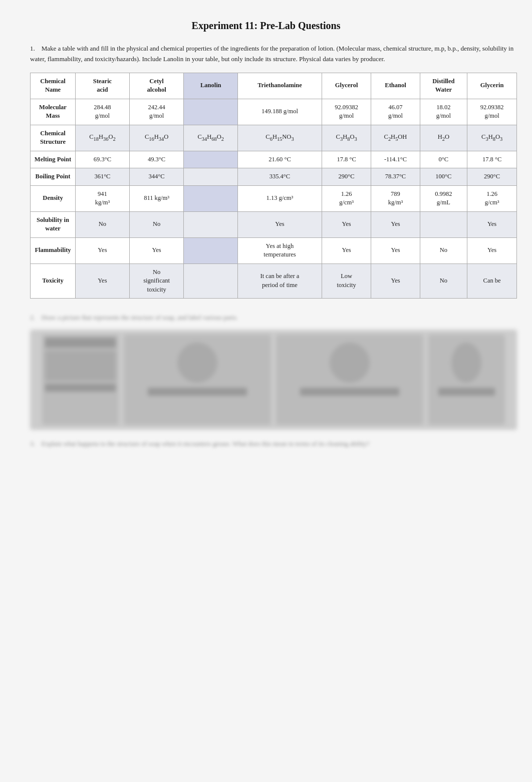  Describe the element at coordinates (33, 48) in the screenshot. I see `q1-number: 1.` at that location.